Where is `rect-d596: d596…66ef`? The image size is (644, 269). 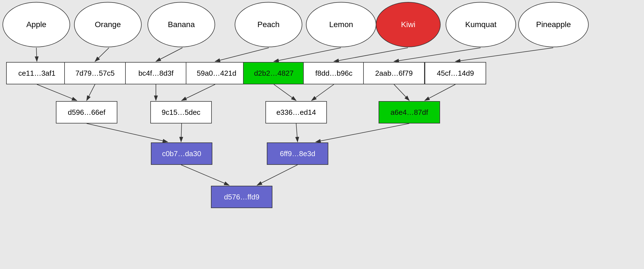 rect-d596: d596…66ef is located at coordinates (87, 112).